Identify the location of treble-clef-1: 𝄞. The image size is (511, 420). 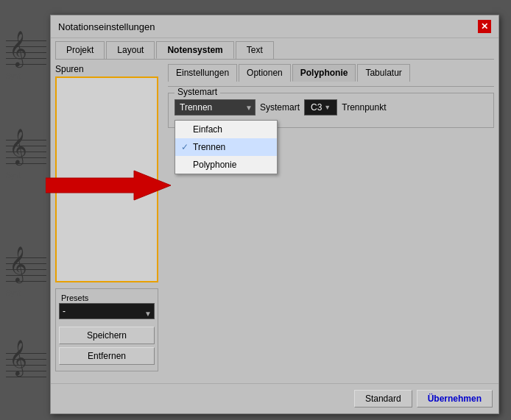
(18, 49).